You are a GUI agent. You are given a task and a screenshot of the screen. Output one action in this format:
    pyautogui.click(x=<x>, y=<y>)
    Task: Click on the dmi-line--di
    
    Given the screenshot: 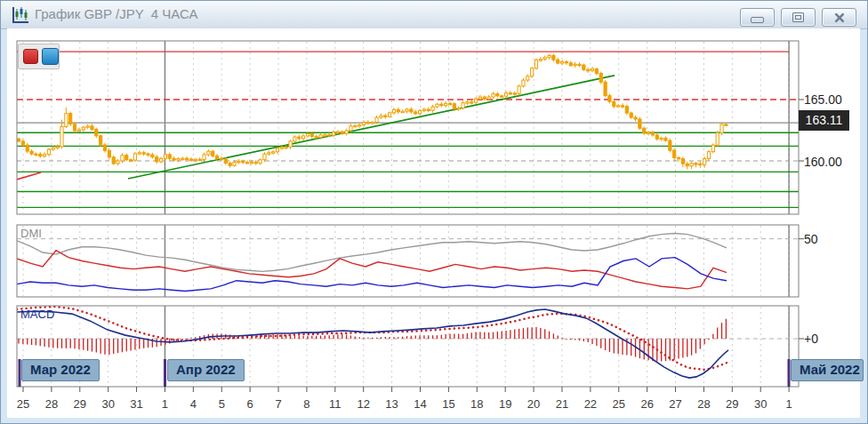 What is the action you would take?
    pyautogui.click(x=372, y=275)
    